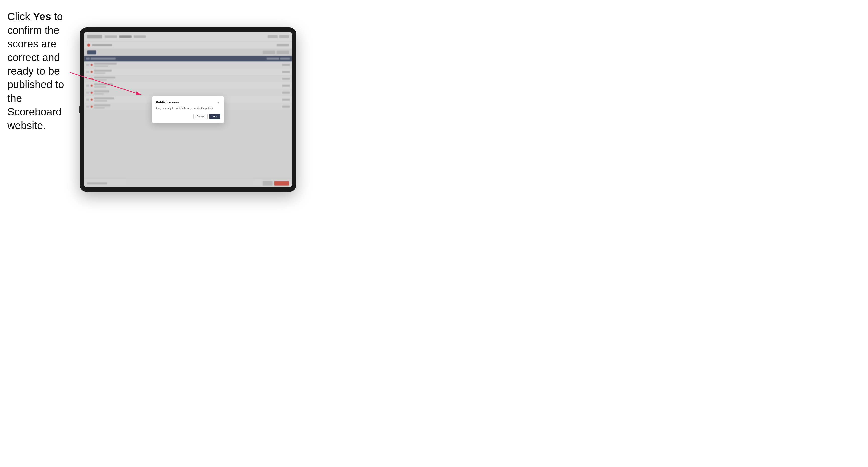 Image resolution: width=868 pixels, height=467 pixels. What do you see at coordinates (188, 108) in the screenshot?
I see `dialog-body: Are you ready to publish these scores to…` at bounding box center [188, 108].